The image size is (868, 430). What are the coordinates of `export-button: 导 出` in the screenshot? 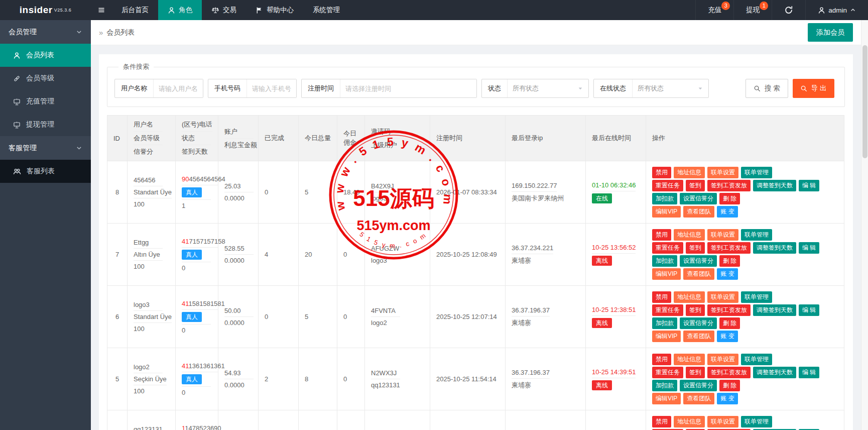 It's located at (813, 88).